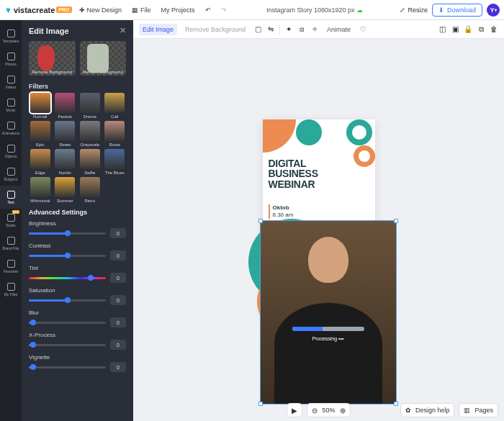  I want to click on rail-item-templates: Templates, so click(11, 36).